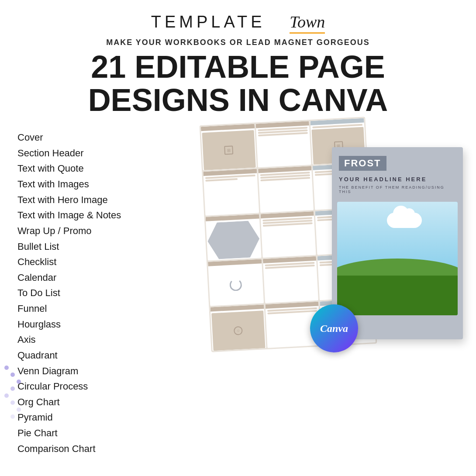 The width and height of the screenshot is (476, 476). Describe the element at coordinates (397, 179) in the screenshot. I see `frost-headline: YOUR HEADLINE HERE` at that location.